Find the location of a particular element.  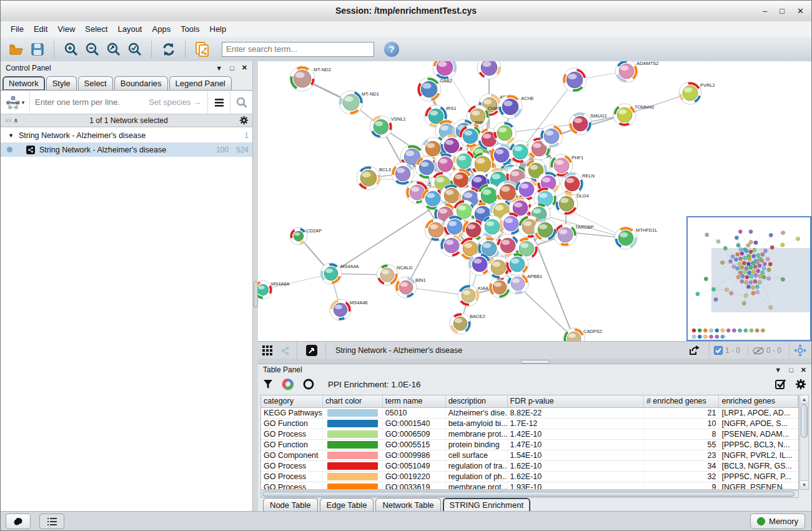

automation-button is located at coordinates (18, 521).